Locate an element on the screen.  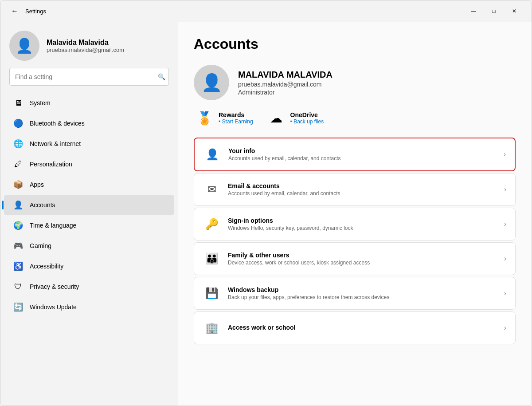
titlebar: ← Settings — □ ✕ is located at coordinates (266, 11).